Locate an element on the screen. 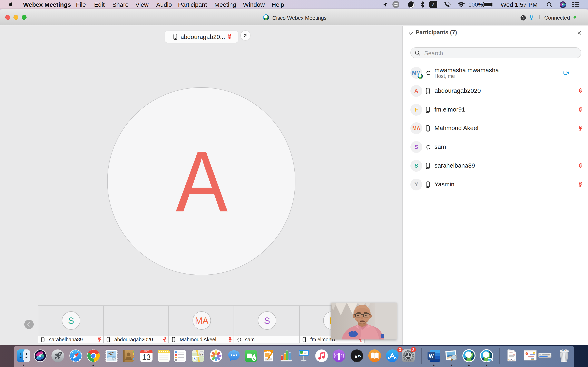  svg-text: tv is located at coordinates (360, 356).